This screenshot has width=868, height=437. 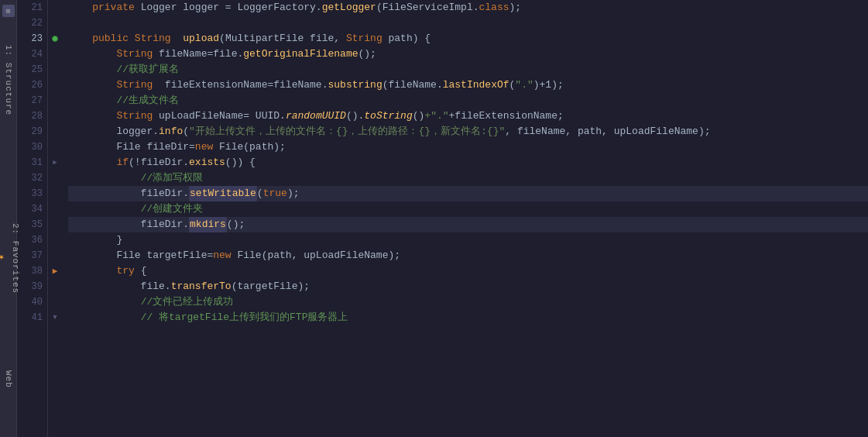 I want to click on code-line-25: //获取扩展名, so click(x=468, y=70).